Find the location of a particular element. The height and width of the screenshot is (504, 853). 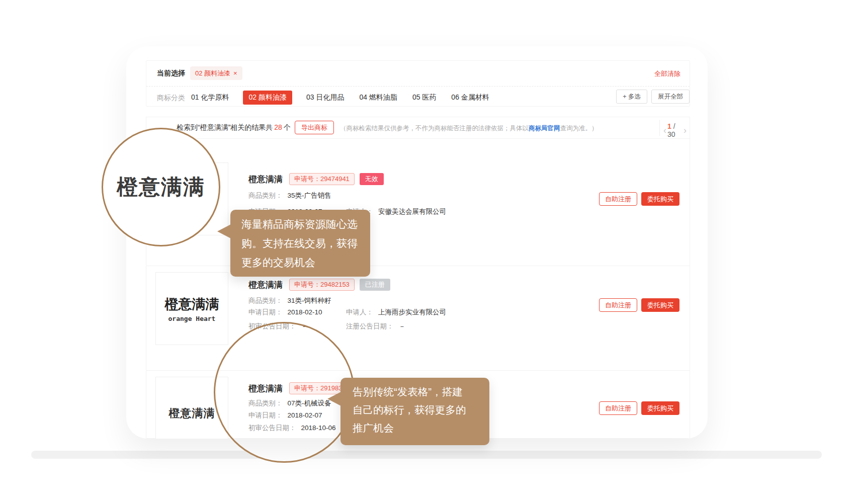

category-item-05: 05 医药 is located at coordinates (424, 98).